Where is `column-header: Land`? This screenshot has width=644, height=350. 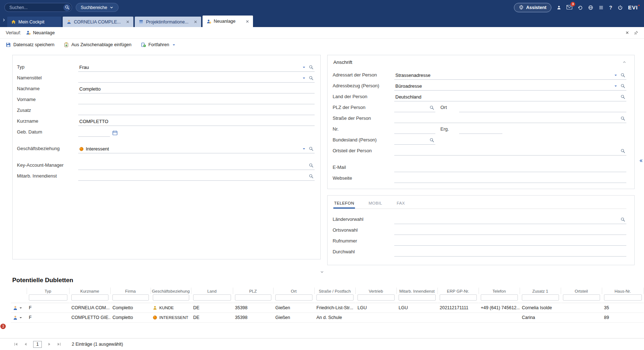
column-header: Land is located at coordinates (212, 291).